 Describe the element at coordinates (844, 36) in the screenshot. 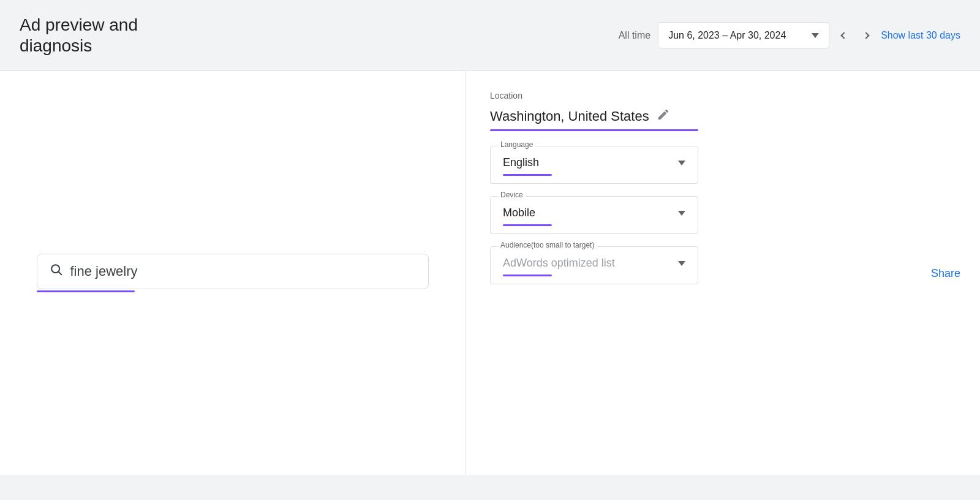

I see `prev-arrow-button` at that location.